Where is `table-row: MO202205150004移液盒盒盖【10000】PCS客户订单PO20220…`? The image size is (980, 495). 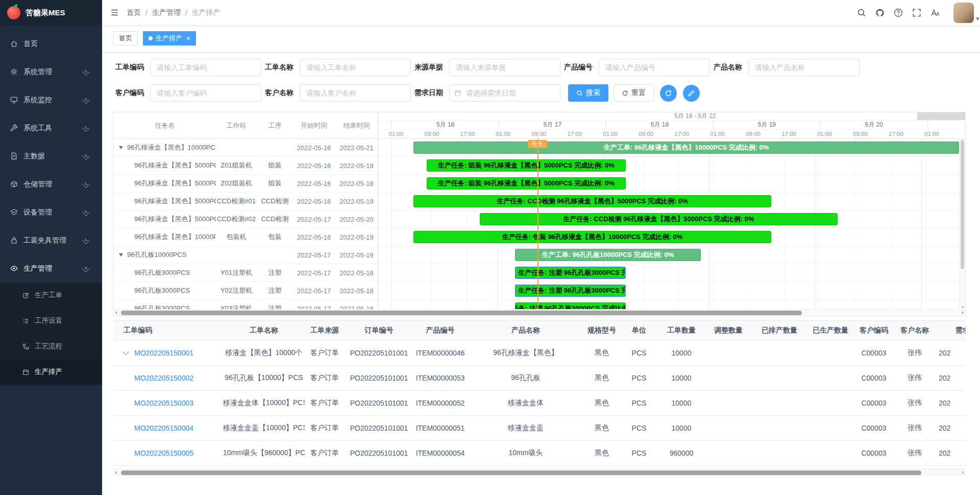 table-row: MO202205150004移液盒盒盖【10000】PCS客户订单PO20220… is located at coordinates (540, 428).